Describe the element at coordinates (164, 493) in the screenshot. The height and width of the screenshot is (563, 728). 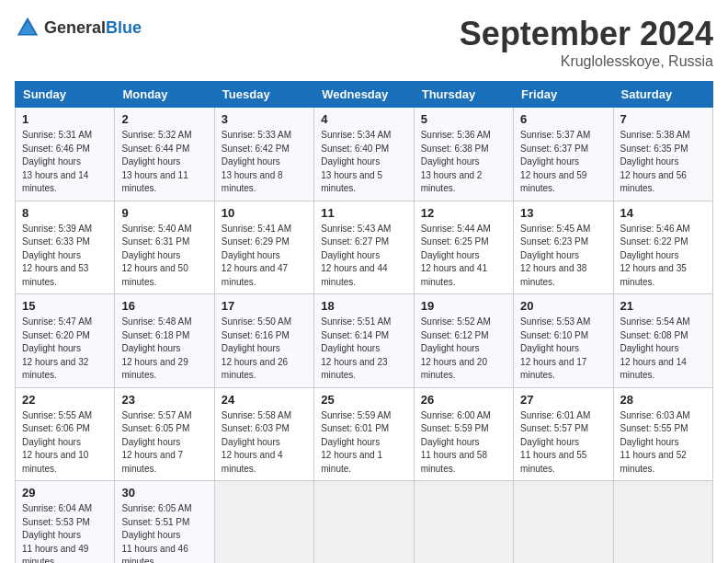
I see `day-number: 30` at that location.